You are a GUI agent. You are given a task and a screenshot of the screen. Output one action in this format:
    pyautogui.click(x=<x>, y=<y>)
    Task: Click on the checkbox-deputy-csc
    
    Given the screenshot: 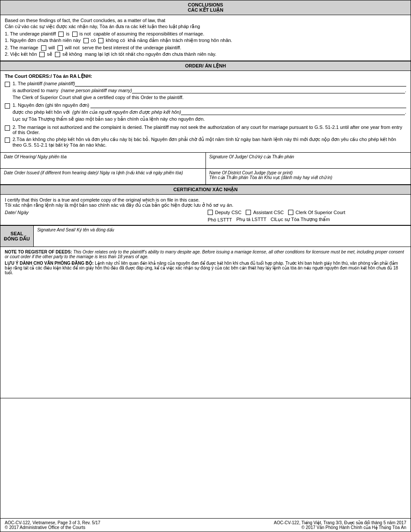 What is the action you would take?
    pyautogui.click(x=210, y=212)
    